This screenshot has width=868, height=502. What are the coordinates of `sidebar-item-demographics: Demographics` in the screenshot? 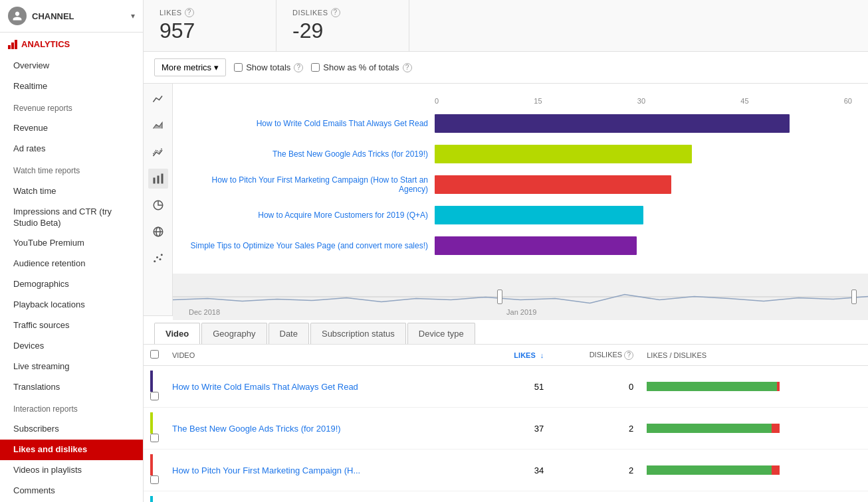 It's located at (72, 284).